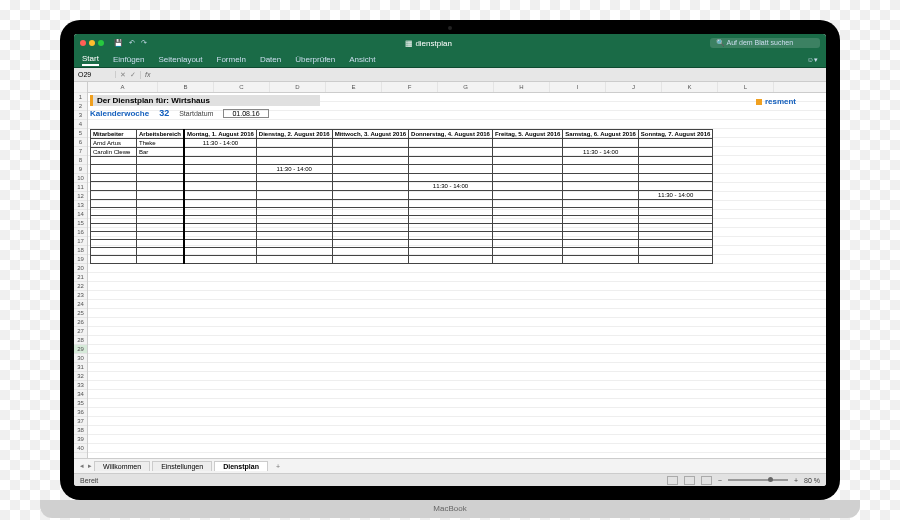  I want to click on add-sheet-button: +, so click(278, 466).